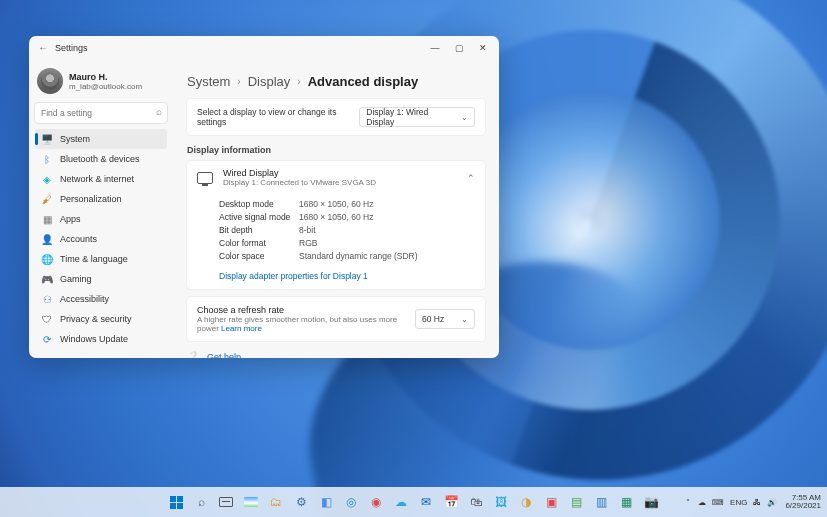 This screenshot has height=517, width=827. I want to click on nav-label: Personalization, so click(91, 199).